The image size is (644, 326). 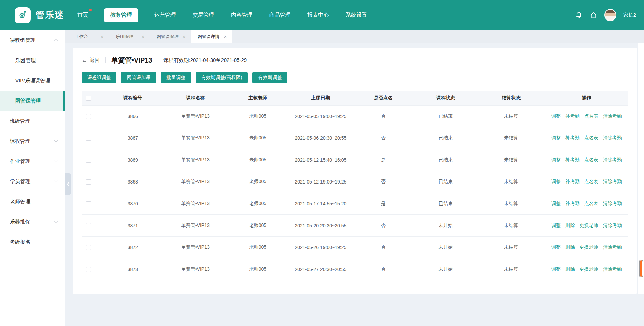 I want to click on nav-item-operation: 运营管理, so click(x=165, y=15).